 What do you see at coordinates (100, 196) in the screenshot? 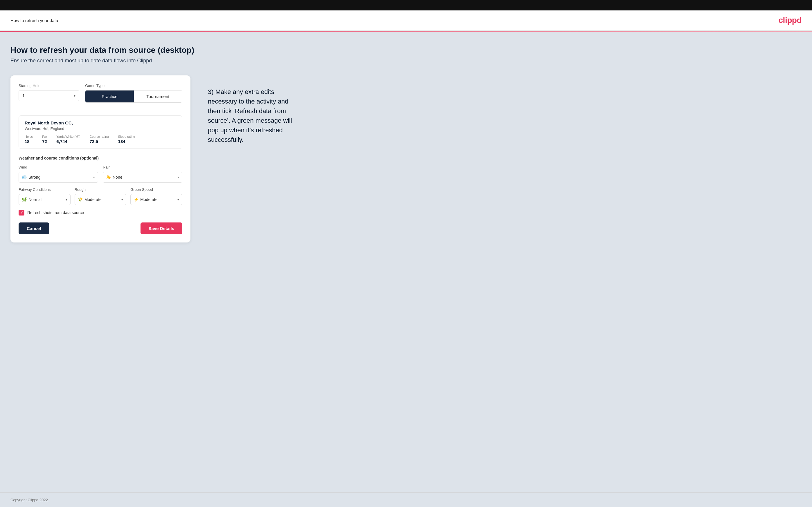
I see `conditions-row: Fairway Conditions 🌿 Normal Soft Firm ▾` at bounding box center [100, 196].